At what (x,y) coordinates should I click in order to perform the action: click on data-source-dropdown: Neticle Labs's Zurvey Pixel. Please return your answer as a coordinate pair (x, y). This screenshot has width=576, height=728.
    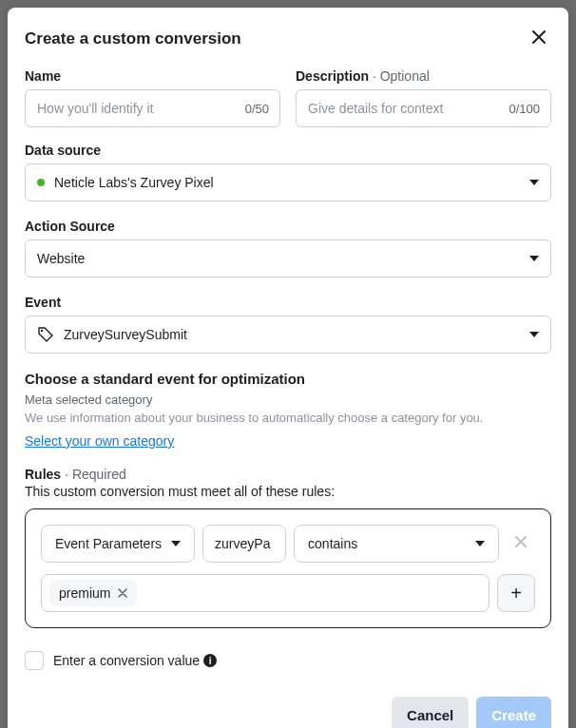
    Looking at the image, I should click on (288, 182).